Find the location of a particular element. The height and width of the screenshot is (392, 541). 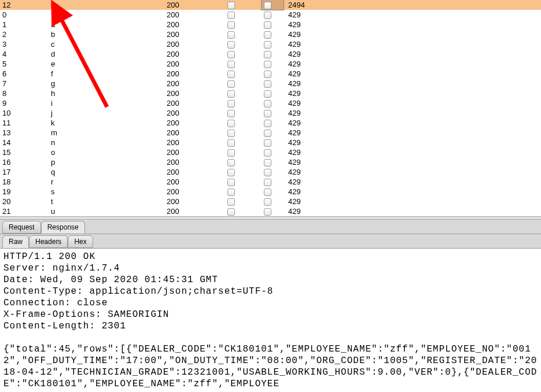

cell-length: 429 is located at coordinates (307, 15).